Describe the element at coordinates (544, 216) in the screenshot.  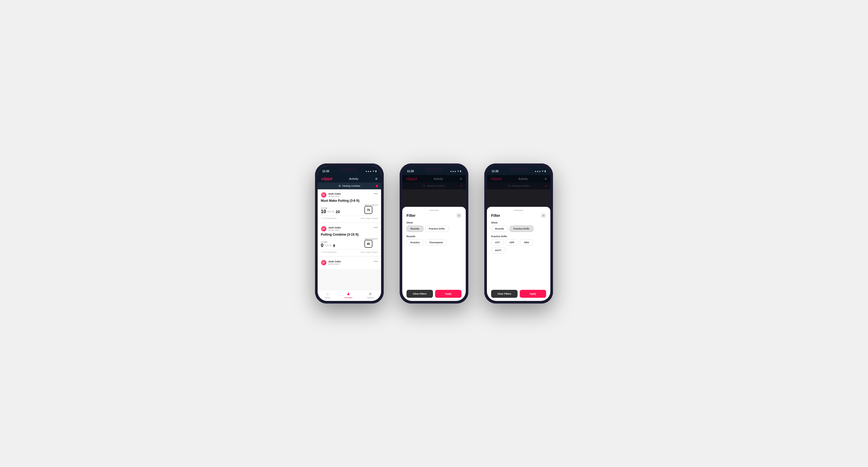
I see `modal-close-3: ✕` at that location.